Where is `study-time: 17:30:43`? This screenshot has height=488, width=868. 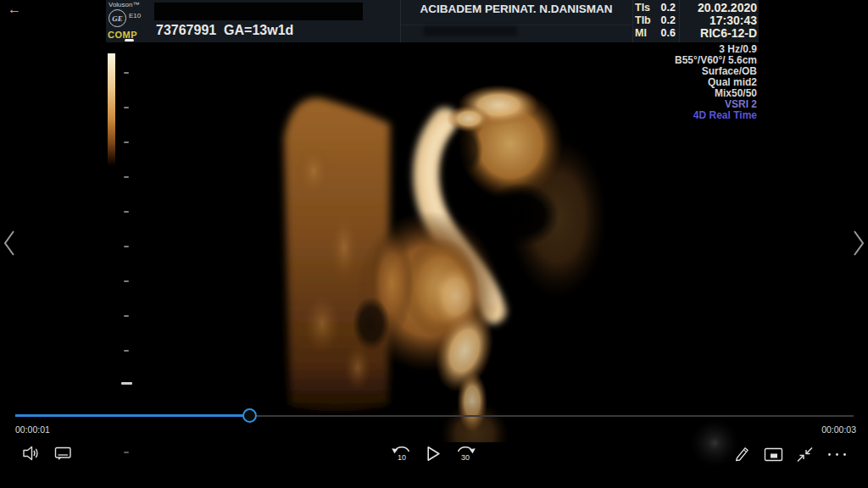
study-time: 17:30:43 is located at coordinates (719, 20).